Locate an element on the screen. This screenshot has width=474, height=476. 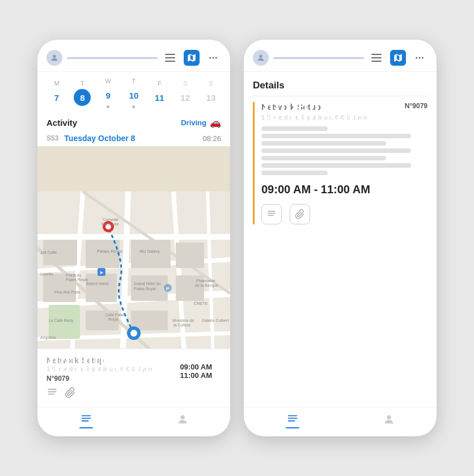
cal-day-mon: M 7 is located at coordinates (57, 93).